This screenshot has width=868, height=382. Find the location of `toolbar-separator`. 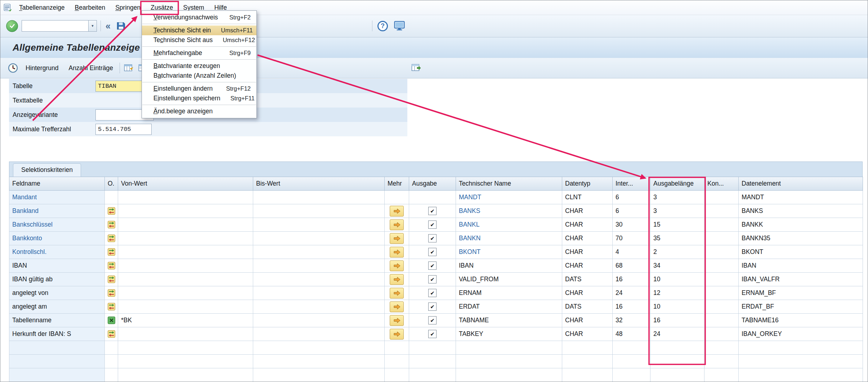

toolbar-separator is located at coordinates (120, 68).